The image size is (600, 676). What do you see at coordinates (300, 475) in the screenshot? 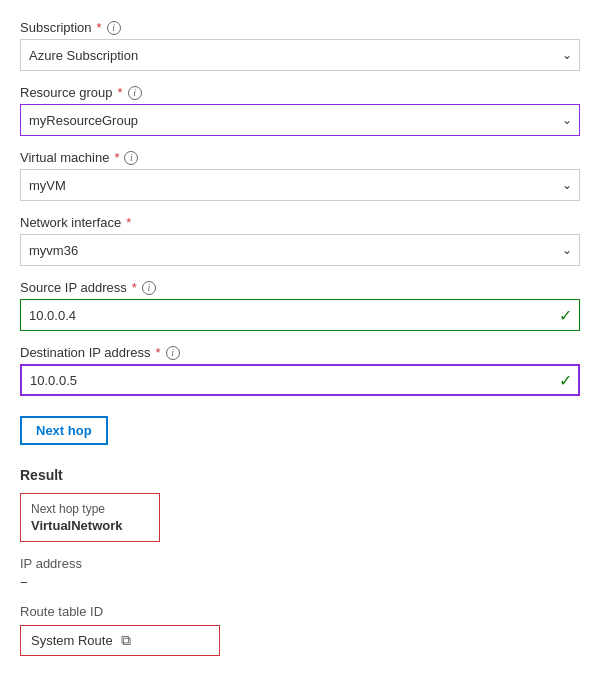
I see `result-title: Result` at bounding box center [300, 475].